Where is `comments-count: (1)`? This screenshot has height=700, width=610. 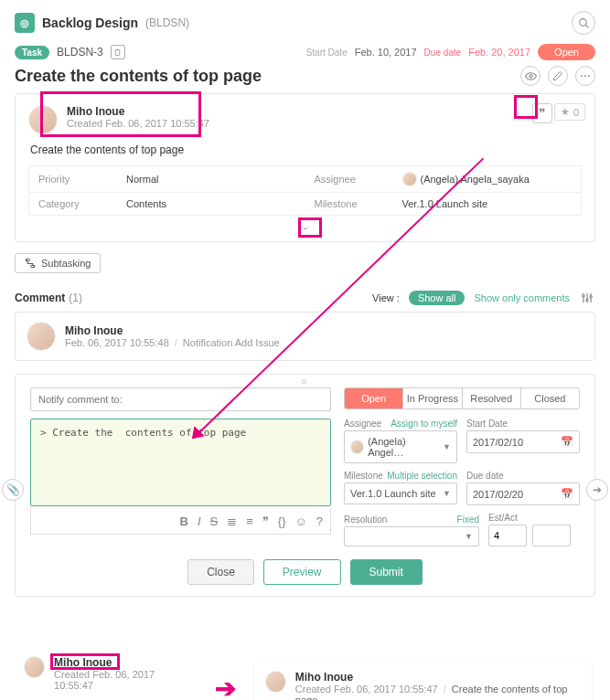 comments-count: (1) is located at coordinates (75, 298).